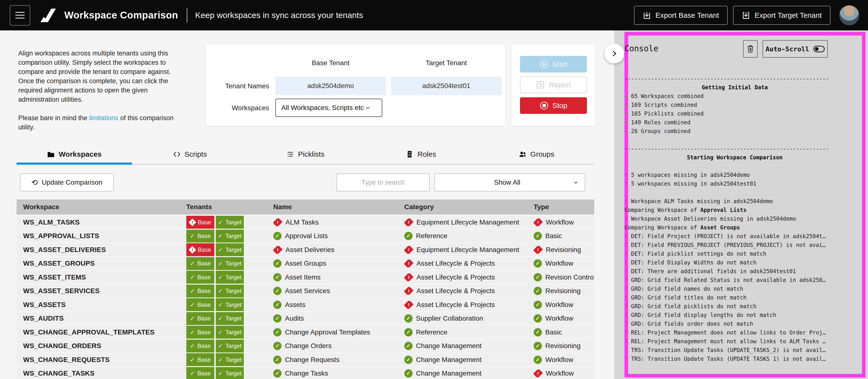  What do you see at coordinates (553, 64) in the screenshot?
I see `start-button: Start` at bounding box center [553, 64].